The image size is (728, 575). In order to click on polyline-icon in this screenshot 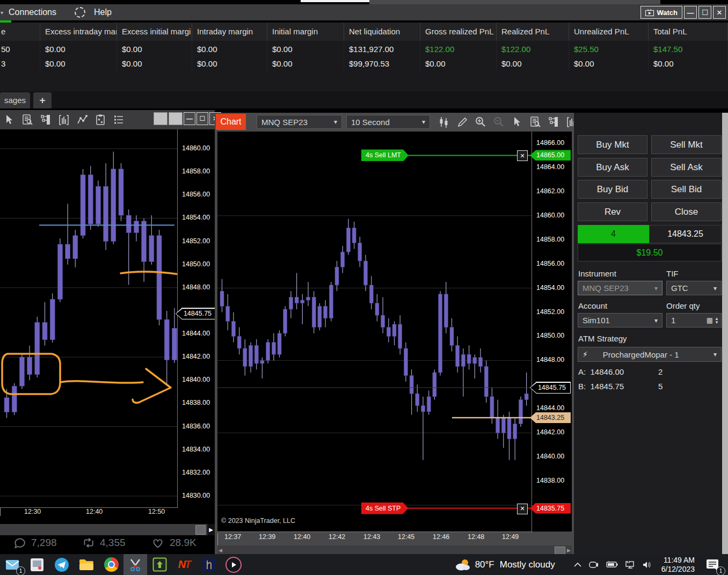, I will do `click(82, 120)`.